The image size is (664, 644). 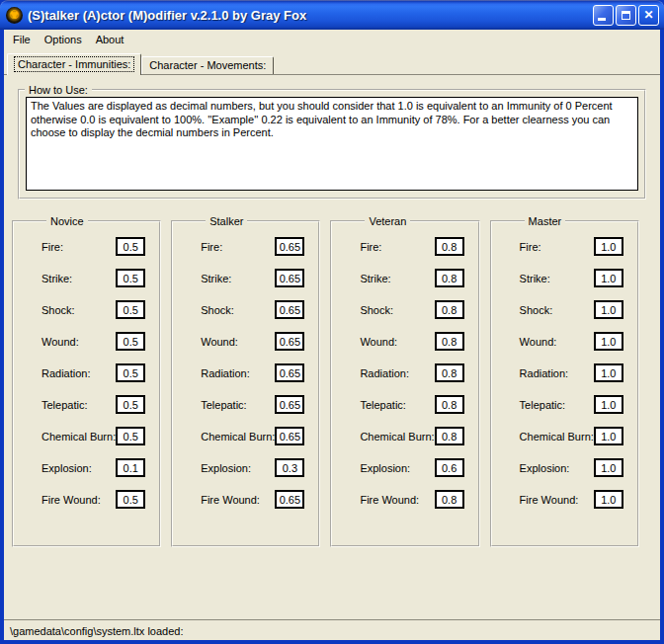 I want to click on rank-group-title: Veteran, so click(x=387, y=221).